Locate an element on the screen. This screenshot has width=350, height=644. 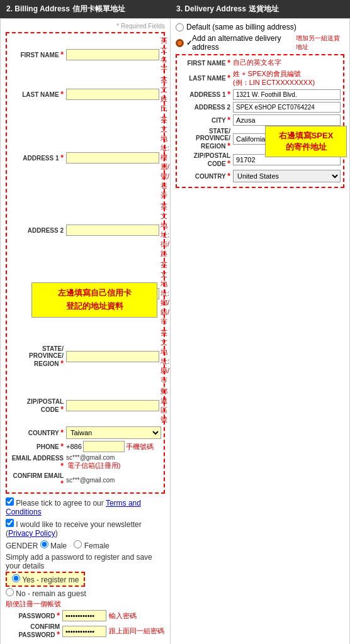
billing-extras: Please tick to agree to our Terms and Co… is located at coordinates (86, 569).